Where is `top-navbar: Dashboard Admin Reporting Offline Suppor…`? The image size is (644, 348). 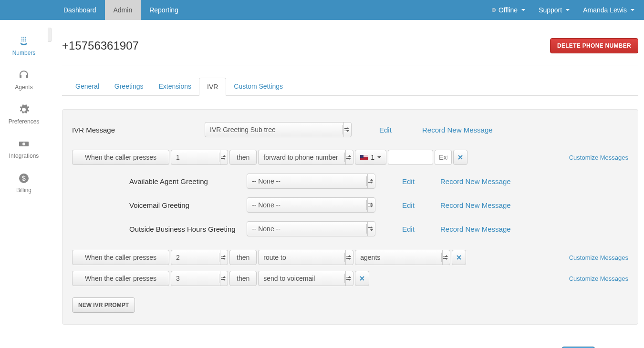 top-navbar: Dashboard Admin Reporting Offline Suppor… is located at coordinates (322, 10).